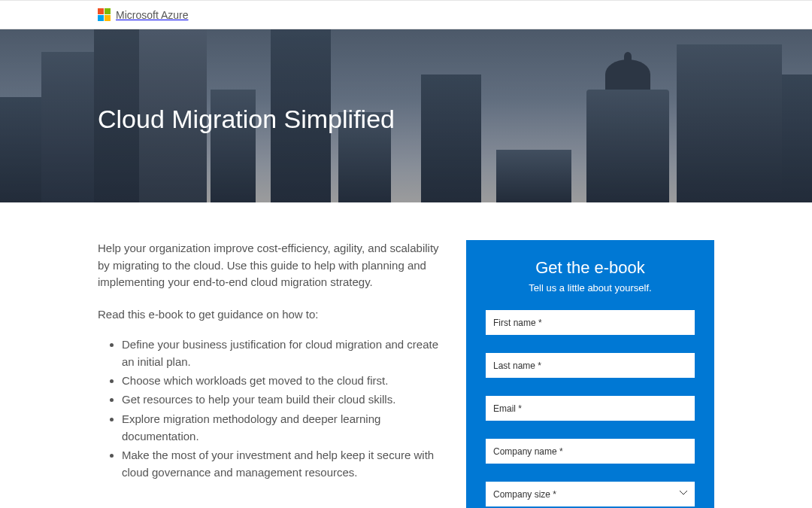  What do you see at coordinates (590, 322) in the screenshot?
I see `first-name-field` at bounding box center [590, 322].